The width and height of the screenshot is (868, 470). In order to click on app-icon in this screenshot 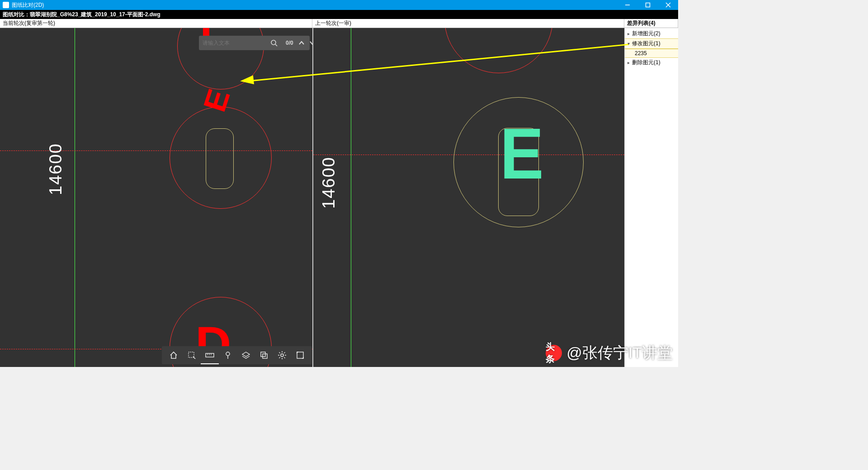, I will do `click(6, 5)`.